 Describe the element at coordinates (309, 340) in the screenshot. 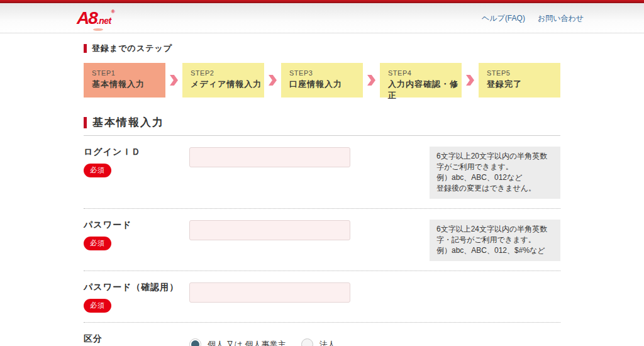

I see `category-radio-group: 個人 又は 個人事業主 法人` at that location.